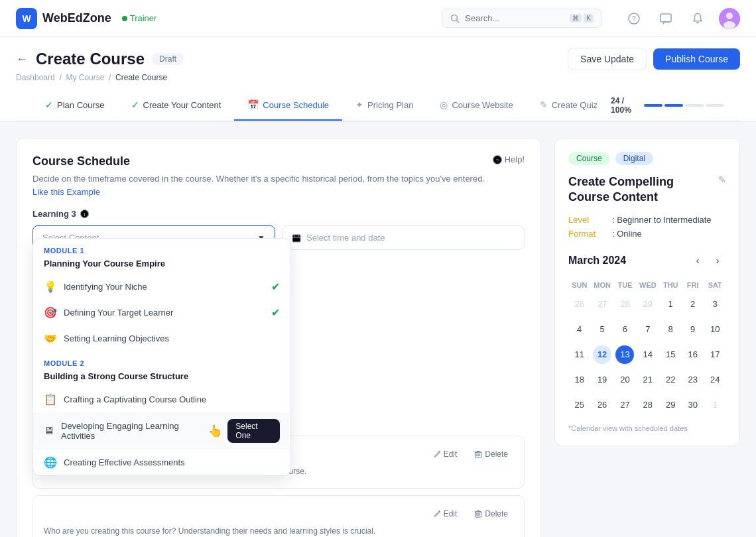 The width and height of the screenshot is (756, 537). What do you see at coordinates (49, 431) in the screenshot?
I see `activities-emoji: 🖥` at bounding box center [49, 431].